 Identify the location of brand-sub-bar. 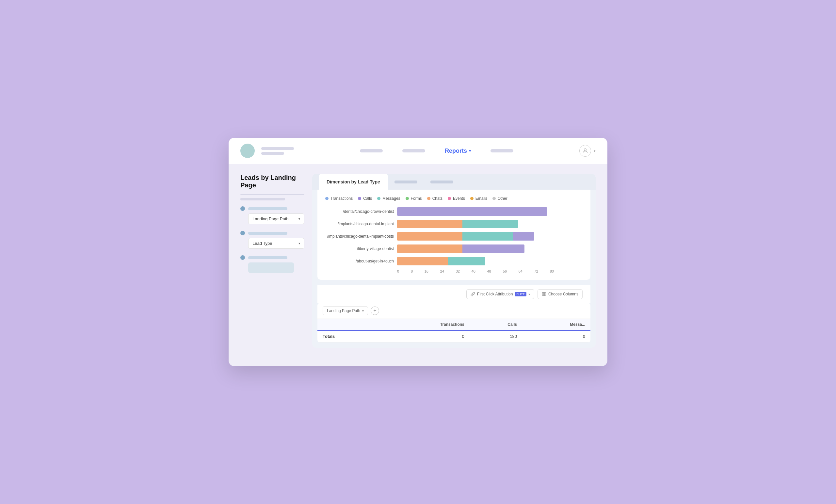
(273, 153).